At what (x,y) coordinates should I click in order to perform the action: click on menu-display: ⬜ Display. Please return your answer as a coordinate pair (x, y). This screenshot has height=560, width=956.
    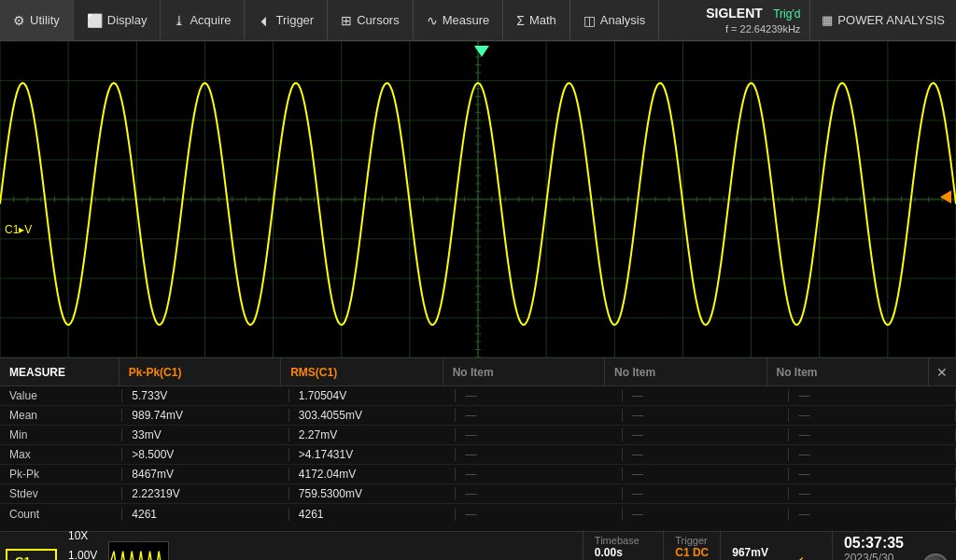
    Looking at the image, I should click on (118, 21).